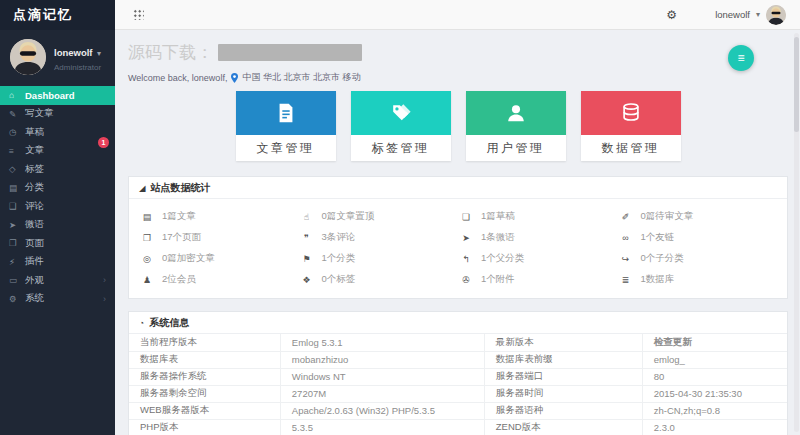  What do you see at coordinates (58, 300) in the screenshot?
I see `sidebar-item-system: ⚙ 系统 ›` at bounding box center [58, 300].